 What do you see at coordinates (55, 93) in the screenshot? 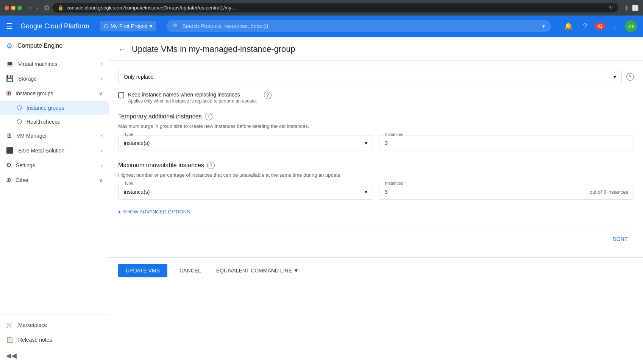
I see `sidebar-item-instance-groups-parent: ⊞ Instance groups ∨` at bounding box center [55, 93].